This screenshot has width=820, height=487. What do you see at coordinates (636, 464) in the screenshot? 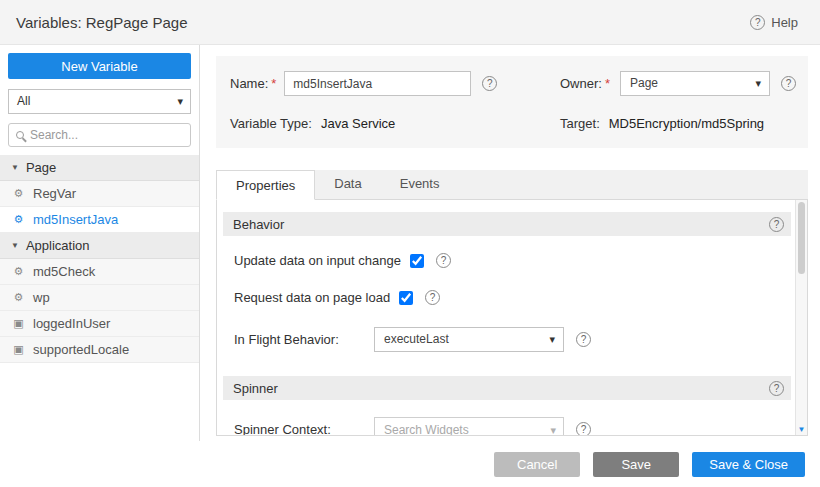
I see `save-button: Save` at bounding box center [636, 464].